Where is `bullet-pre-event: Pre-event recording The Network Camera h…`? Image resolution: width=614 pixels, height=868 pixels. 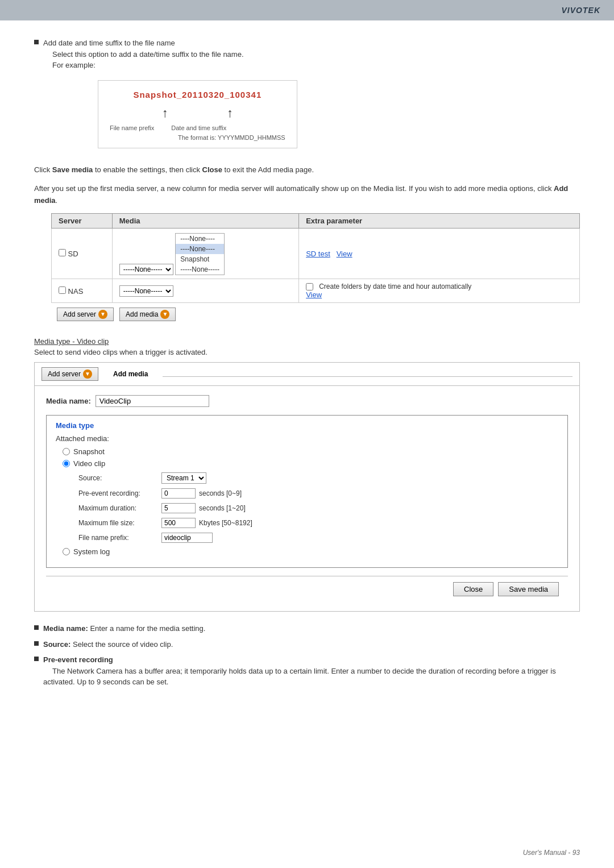 bullet-pre-event: Pre-event recording The Network Camera h… is located at coordinates (307, 671).